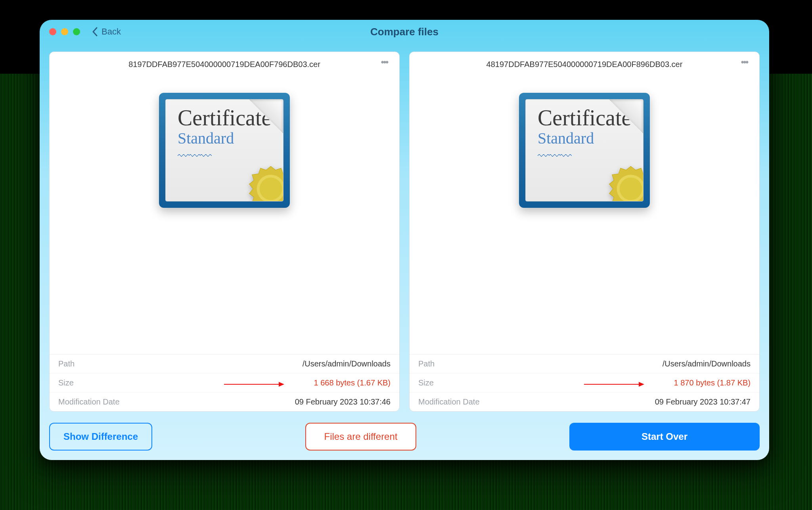 Image resolution: width=812 pixels, height=510 pixels. I want to click on comparison-status-text: Files are different, so click(361, 437).